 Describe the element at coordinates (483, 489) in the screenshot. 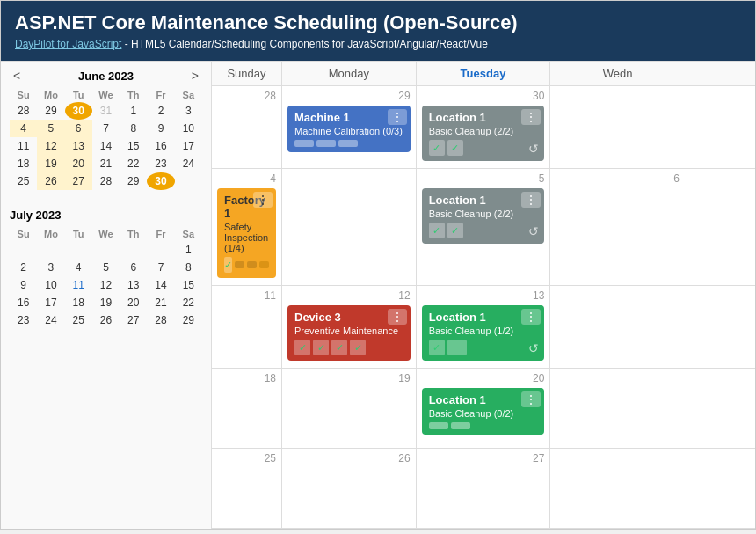

I see `cal-week-5: 25 26 27` at that location.